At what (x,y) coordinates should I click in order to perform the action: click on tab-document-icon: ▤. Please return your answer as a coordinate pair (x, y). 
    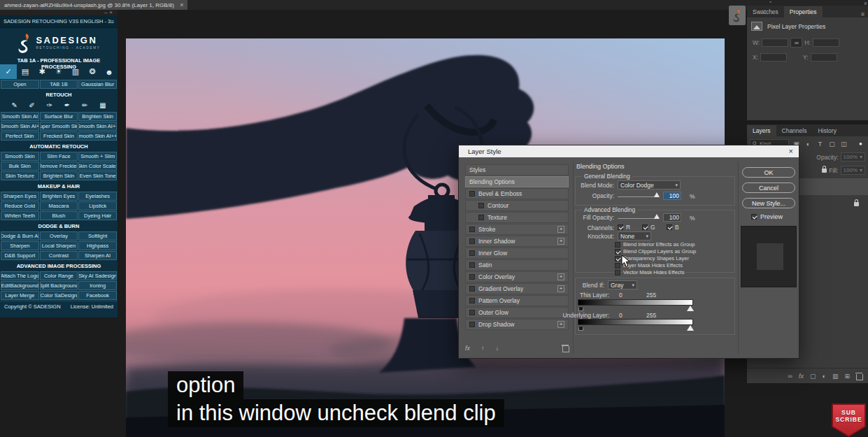
    Looking at the image, I should click on (25, 71).